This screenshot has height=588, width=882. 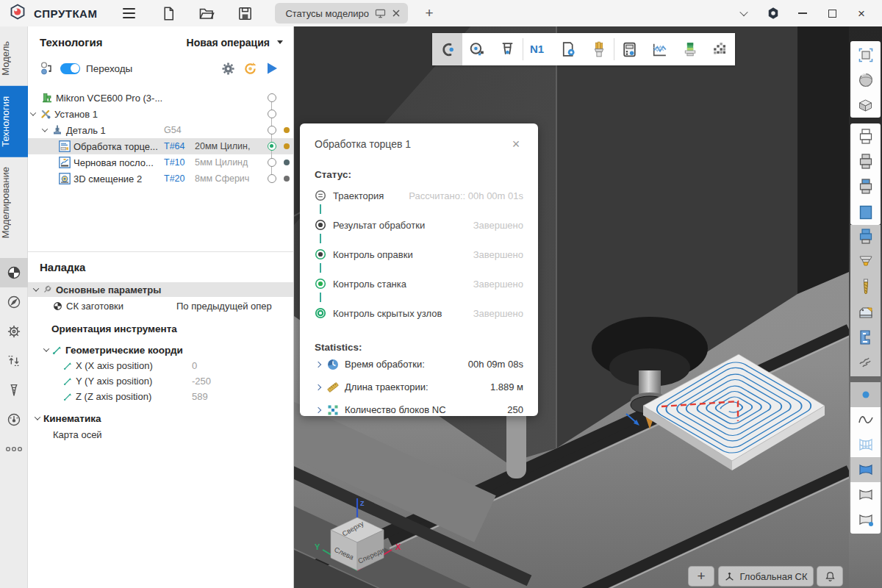 What do you see at coordinates (341, 13) in the screenshot?
I see `document-tab: Статусы моделиро` at bounding box center [341, 13].